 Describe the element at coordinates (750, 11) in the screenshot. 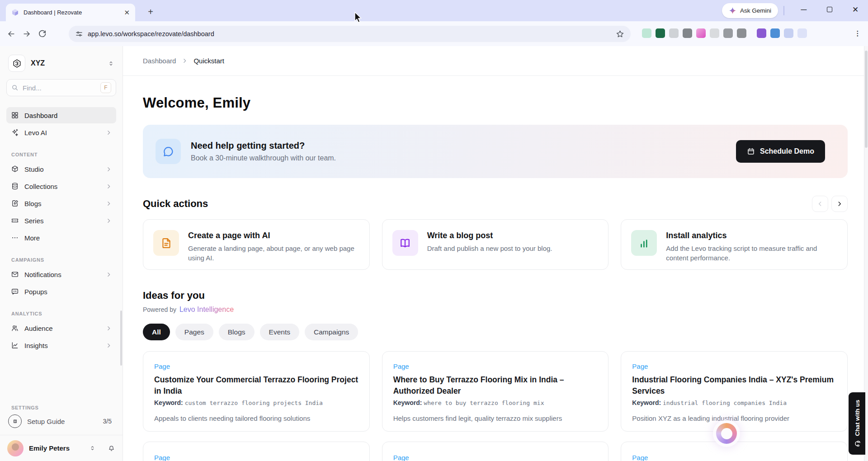

I see `ask-gemini-button: Ask Gemini` at that location.